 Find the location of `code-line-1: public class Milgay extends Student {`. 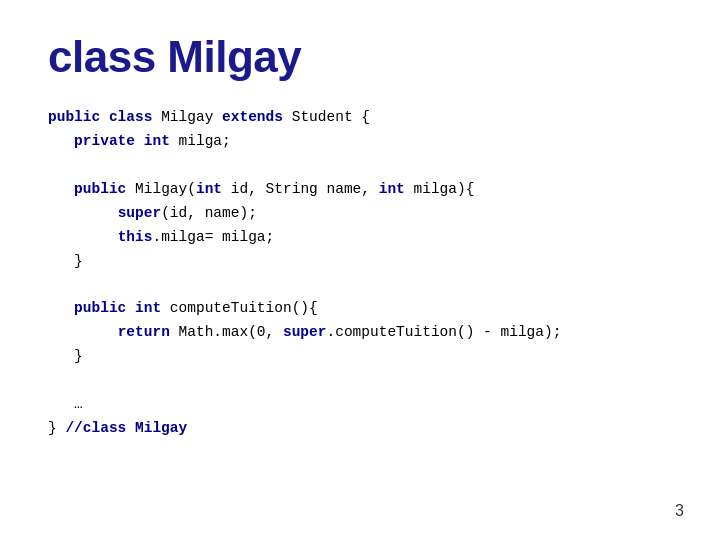

code-line-1: public class Milgay extends Student { is located at coordinates (360, 118).